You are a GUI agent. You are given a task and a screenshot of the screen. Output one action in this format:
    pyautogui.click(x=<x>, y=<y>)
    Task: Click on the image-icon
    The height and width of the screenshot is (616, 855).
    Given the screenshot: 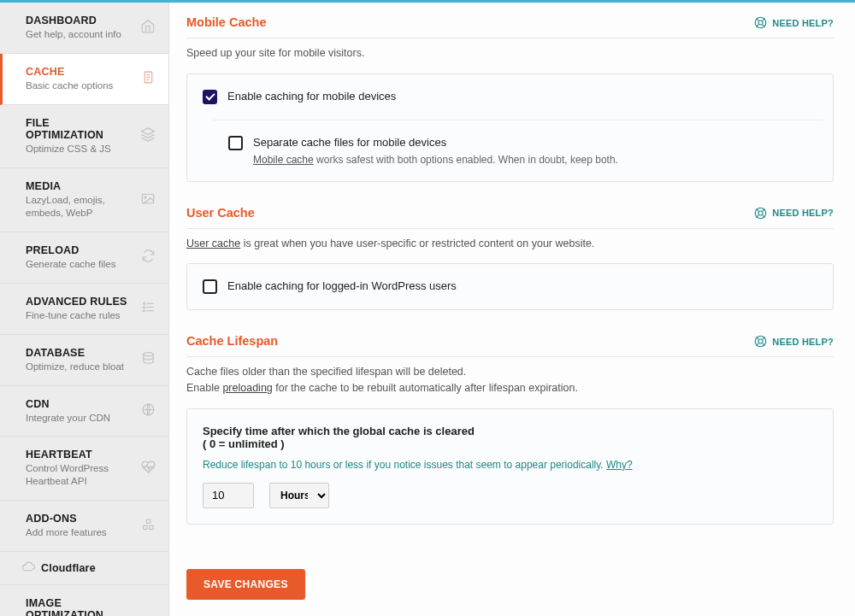 What is the action you would take?
    pyautogui.click(x=148, y=200)
    